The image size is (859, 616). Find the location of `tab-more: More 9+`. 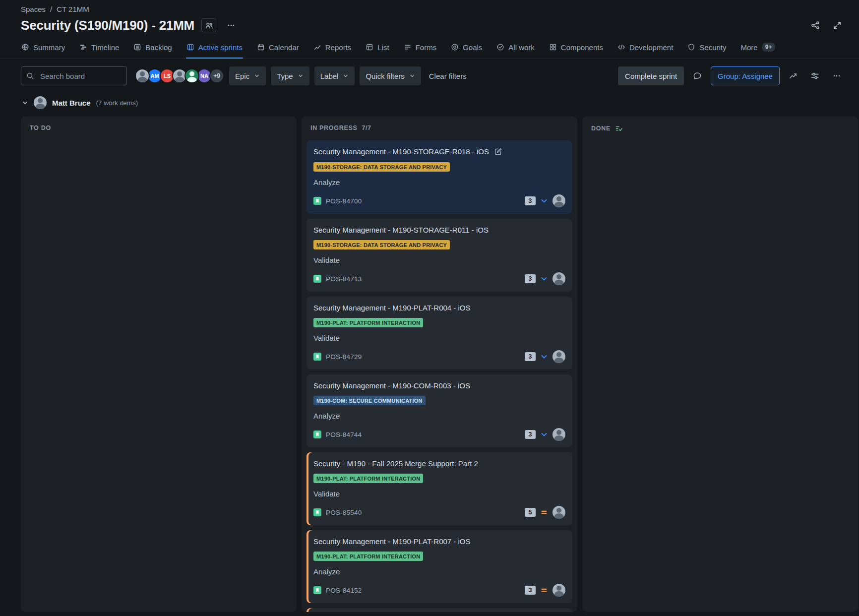

tab-more: More 9+ is located at coordinates (758, 48).